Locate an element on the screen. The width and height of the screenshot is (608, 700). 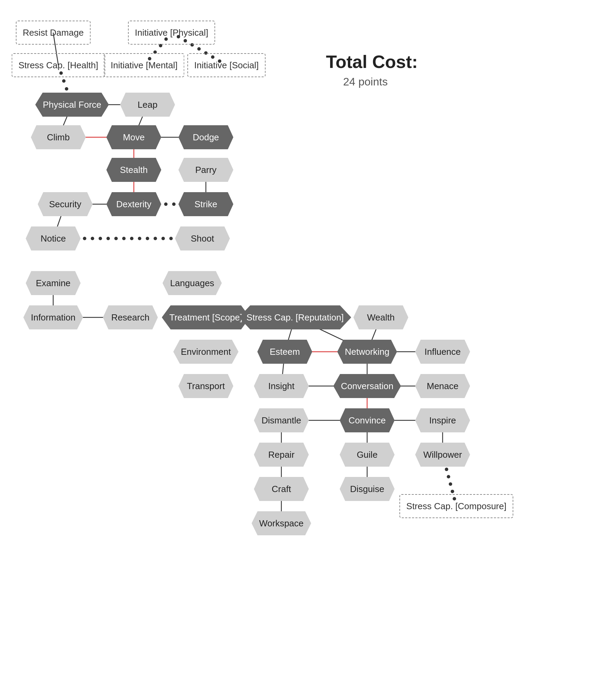
node-treatment-scope: Treatment [Scope] is located at coordinates (206, 317).